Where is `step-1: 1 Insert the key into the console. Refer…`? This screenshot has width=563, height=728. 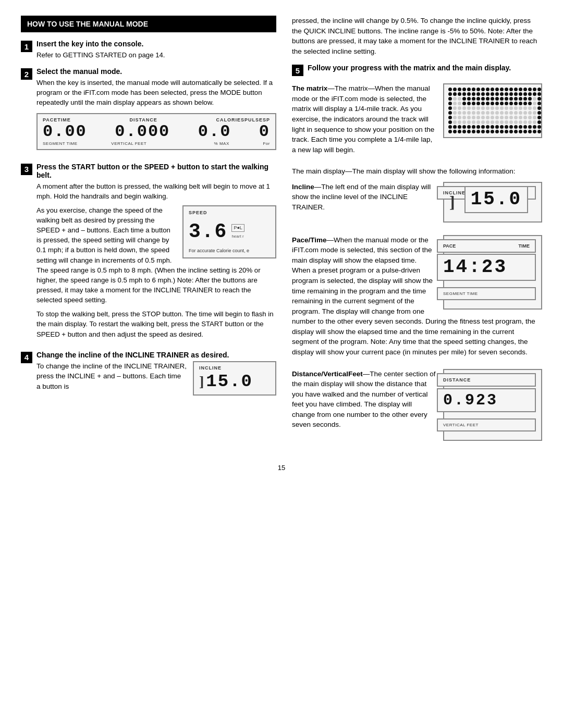
step-1: 1 Insert the key into the console. Refer… is located at coordinates (149, 50).